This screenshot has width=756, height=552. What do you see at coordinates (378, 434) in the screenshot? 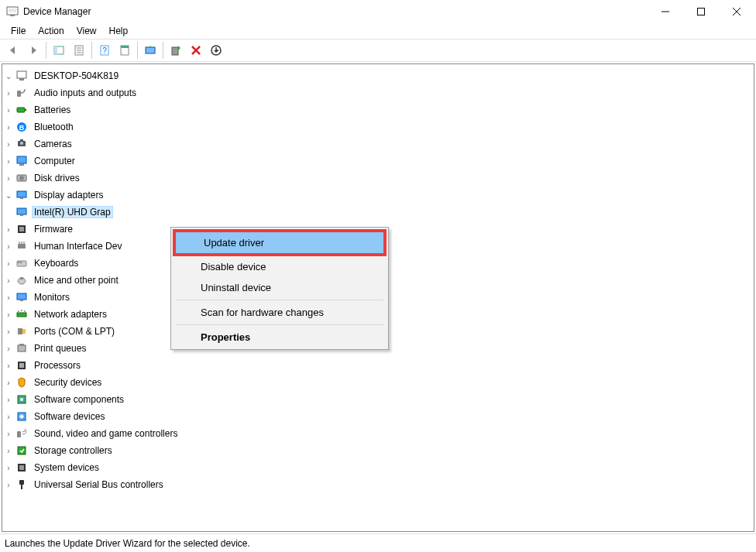
I see `tree-category: › Sound, video and game controllers` at bounding box center [378, 434].